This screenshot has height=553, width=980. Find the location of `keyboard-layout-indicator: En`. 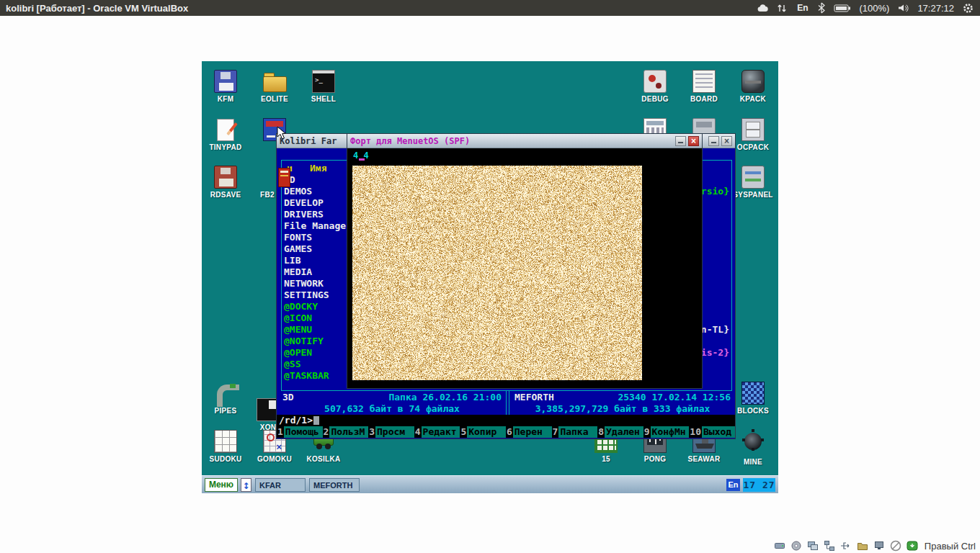

keyboard-layout-indicator: En is located at coordinates (803, 8).